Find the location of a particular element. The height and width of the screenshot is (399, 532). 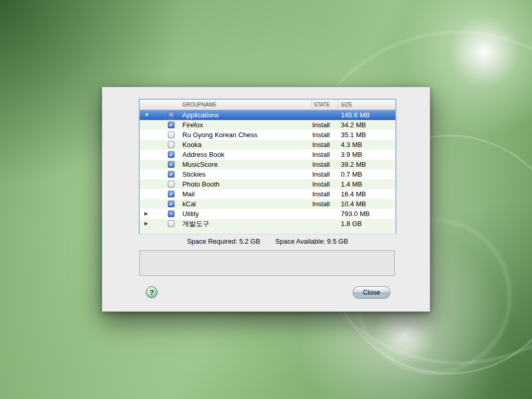

description-box is located at coordinates (267, 263).